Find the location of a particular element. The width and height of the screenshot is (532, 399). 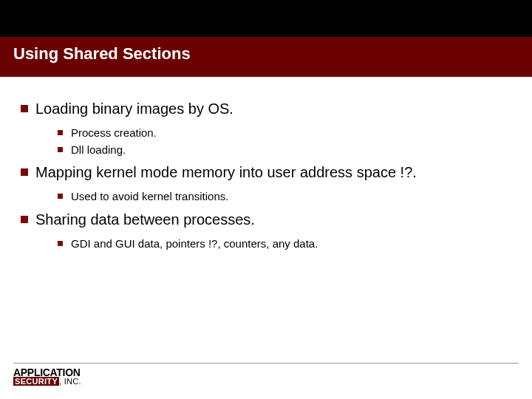

list-item: Dll loading. is located at coordinates (276, 151).